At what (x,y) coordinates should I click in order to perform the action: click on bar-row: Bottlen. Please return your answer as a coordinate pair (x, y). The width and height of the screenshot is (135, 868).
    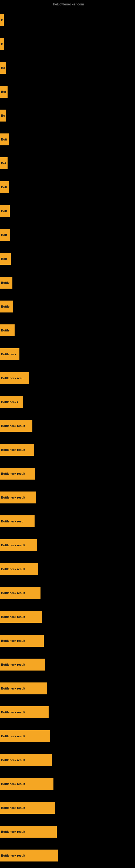
    Looking at the image, I should click on (68, 330).